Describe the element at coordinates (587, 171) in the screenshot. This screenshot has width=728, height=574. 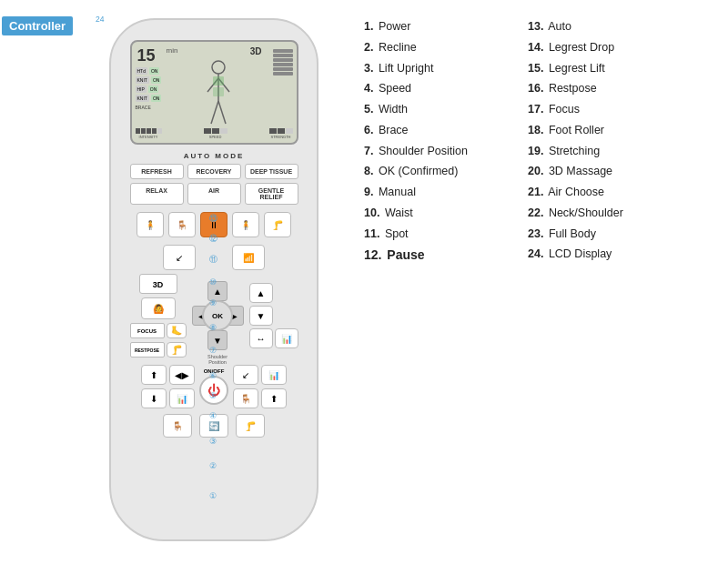
I see `list-item-20: 20. 3D Massage` at that location.